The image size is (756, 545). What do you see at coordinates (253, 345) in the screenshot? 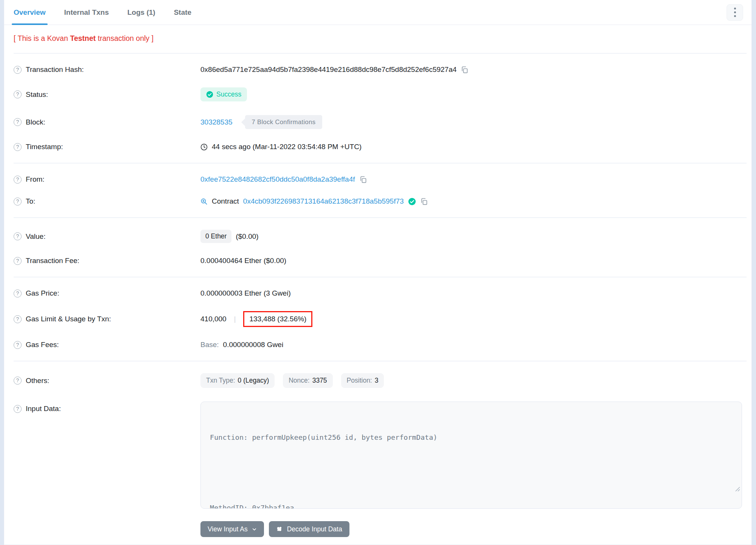
I see `gas-fees-base-value: 0.000000008 Gwei` at bounding box center [253, 345].